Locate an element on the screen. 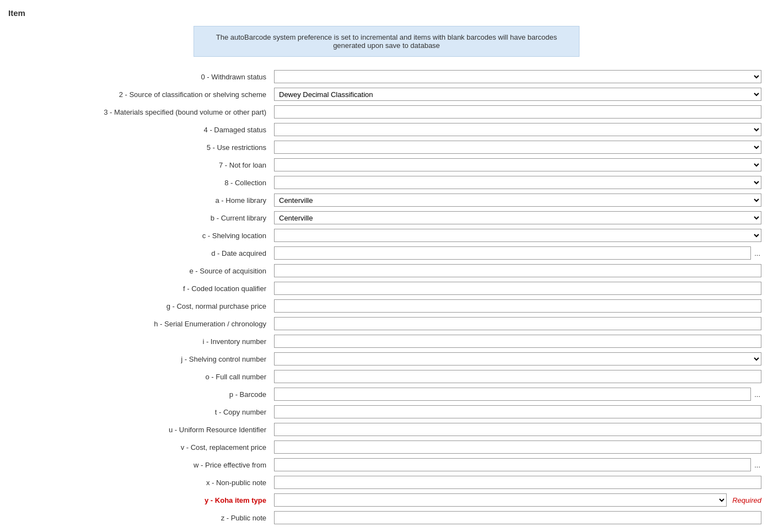  cost_normal-input is located at coordinates (518, 306).